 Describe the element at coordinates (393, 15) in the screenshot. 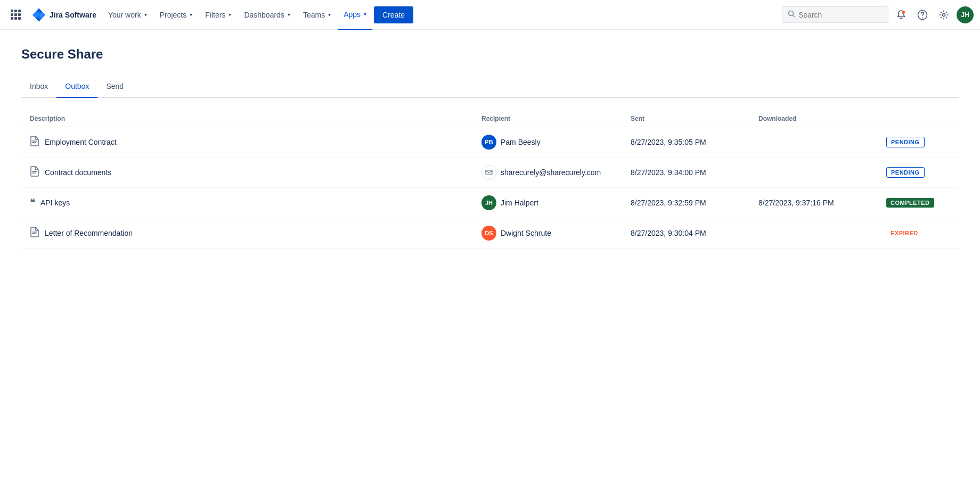

I see `nav-left: Jira Software Your work ▾ Projects ▾ Fil…` at that location.